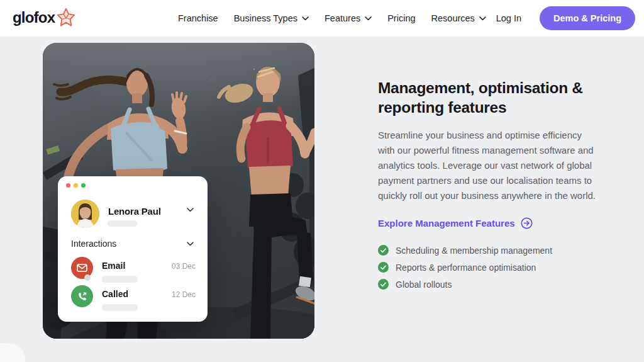 The height and width of the screenshot is (362, 644). What do you see at coordinates (184, 266) in the screenshot?
I see `interaction-date: 03 Dec` at bounding box center [184, 266].